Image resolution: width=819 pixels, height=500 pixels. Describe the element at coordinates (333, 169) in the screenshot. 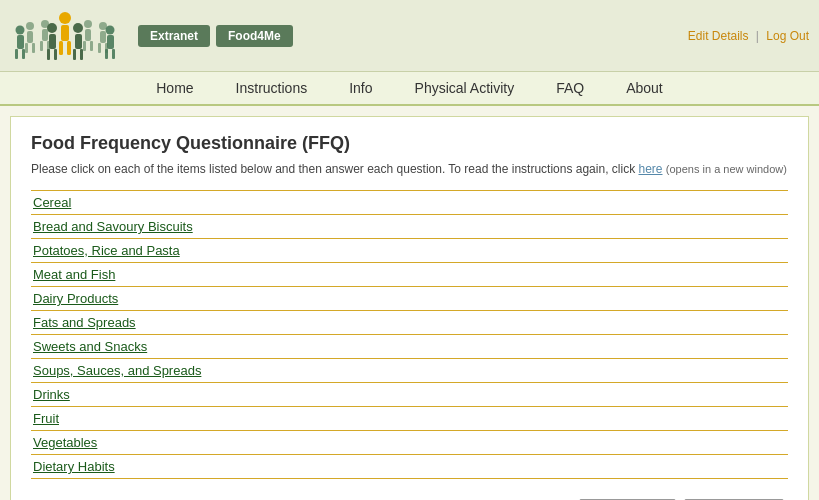

I see `instructions-prefix: Please click on each of the items listed…` at that location.